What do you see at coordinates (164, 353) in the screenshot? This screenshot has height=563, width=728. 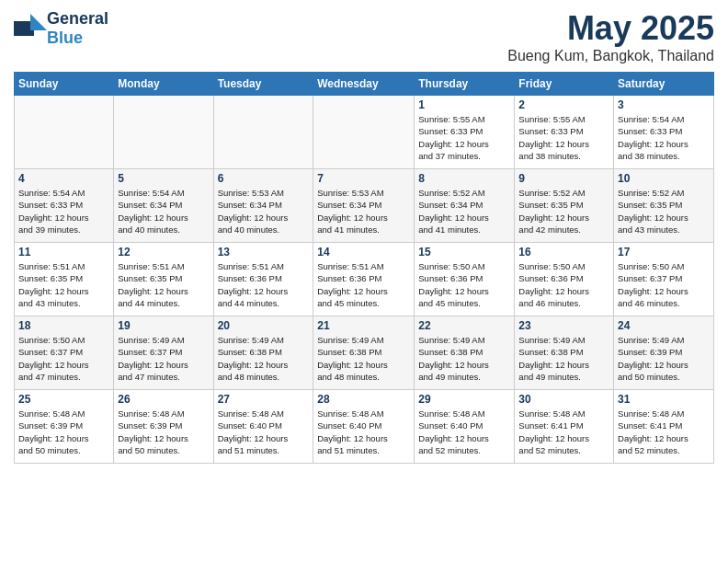 I see `day-cell: 19Sunrise: 5:49 AM Sunset: 6:37 PM Dayli…` at bounding box center [164, 353].